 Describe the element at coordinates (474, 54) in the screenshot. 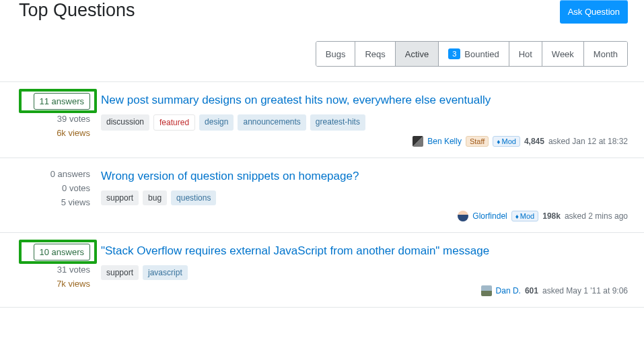

I see `tab-bountied: 3Bountied` at that location.